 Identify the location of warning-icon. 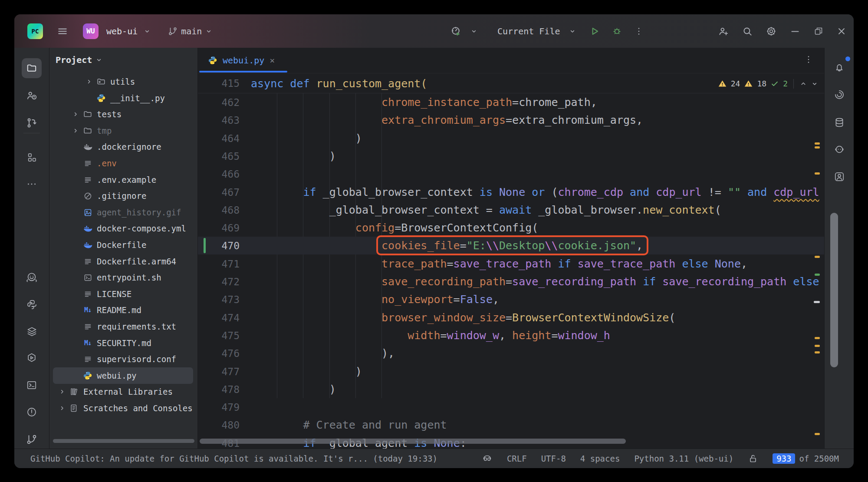
(722, 83).